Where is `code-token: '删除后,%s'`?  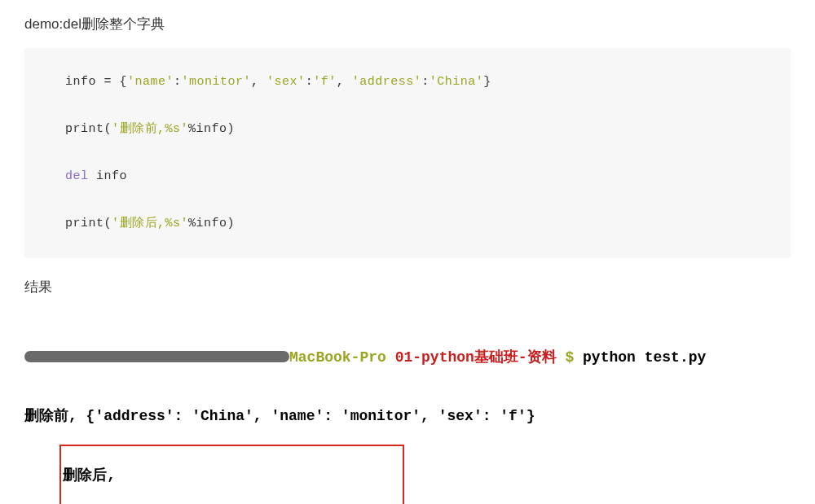
code-token: '删除后,%s' is located at coordinates (150, 223).